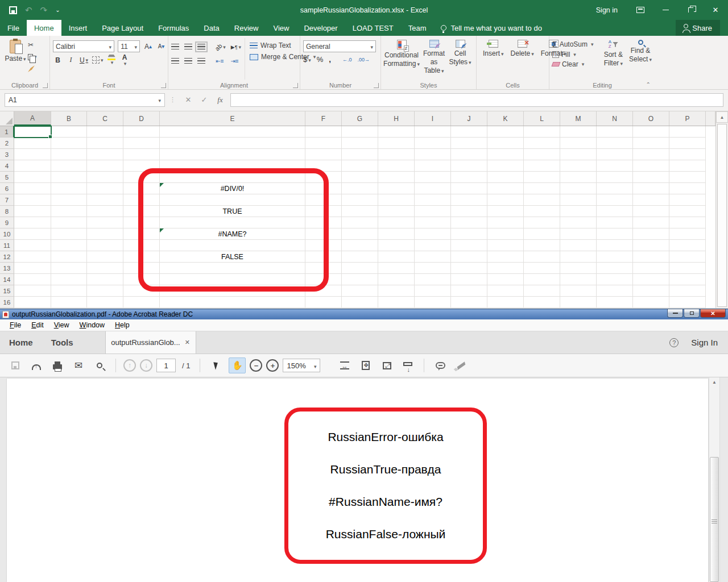 The height and width of the screenshot is (582, 728). Describe the element at coordinates (578, 177) in the screenshot. I see `cell-M5` at that location.